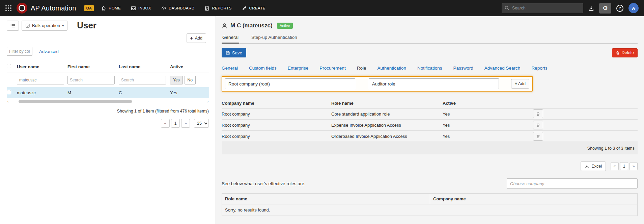 Image resolution: width=644 pixels, height=224 pixels. Describe the element at coordinates (377, 84) in the screenshot. I see `add-role-form: + Add` at that location.